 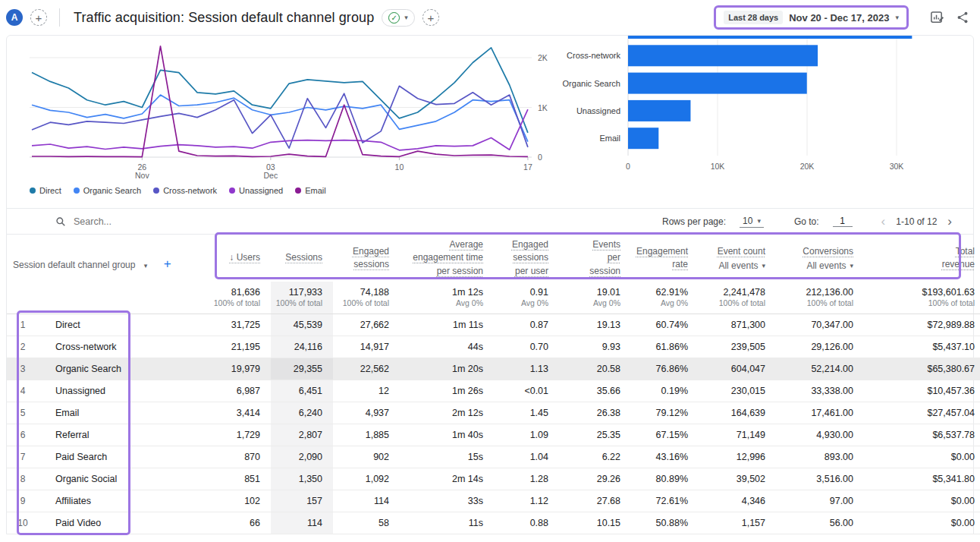 I want to click on app-bar: A + Traffic acquisition: Session default…, so click(x=490, y=17).